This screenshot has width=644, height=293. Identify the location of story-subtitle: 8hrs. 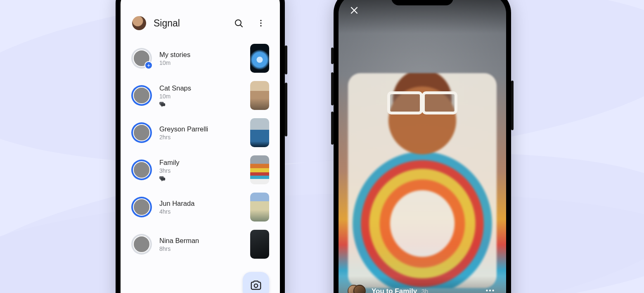
(201, 249).